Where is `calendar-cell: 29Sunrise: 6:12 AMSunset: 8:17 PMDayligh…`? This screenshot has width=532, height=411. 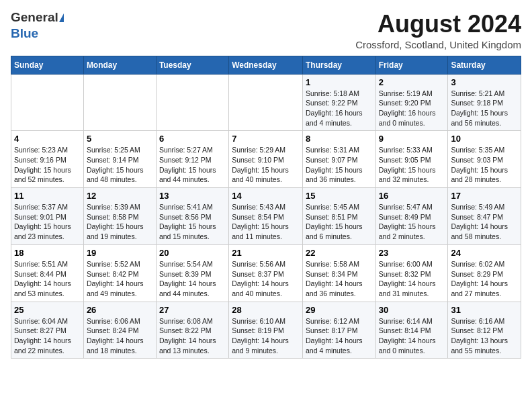
calendar-cell: 29Sunrise: 6:12 AMSunset: 8:17 PMDayligh… is located at coordinates (339, 330).